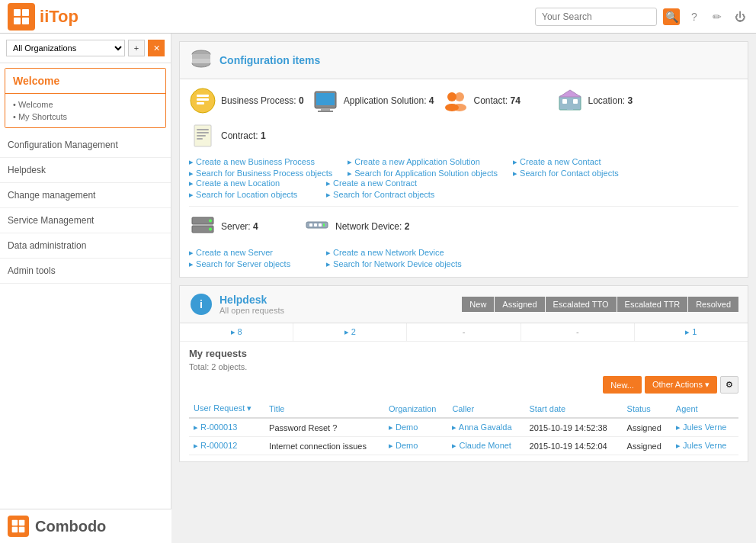  What do you see at coordinates (610, 101) in the screenshot?
I see `config-item-location: Location: 3` at bounding box center [610, 101].